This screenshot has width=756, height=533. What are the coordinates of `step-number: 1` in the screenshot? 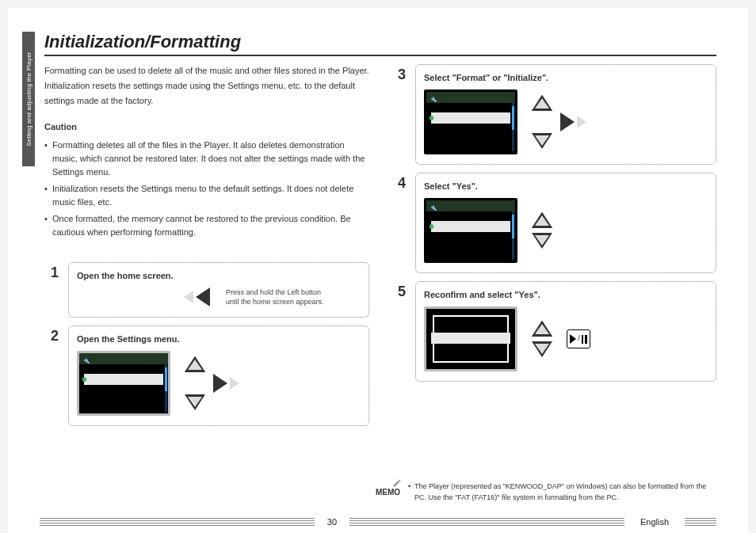 It's located at (52, 290).